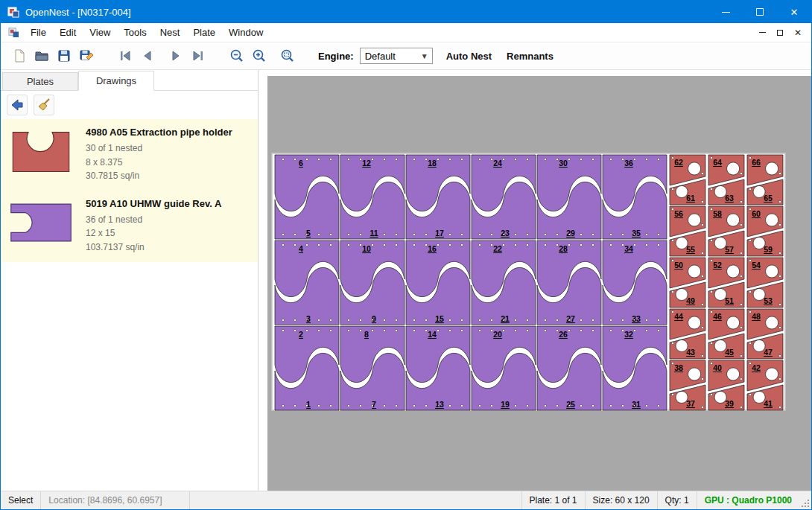 The height and width of the screenshot is (510, 812). I want to click on part-number: 4, so click(301, 249).